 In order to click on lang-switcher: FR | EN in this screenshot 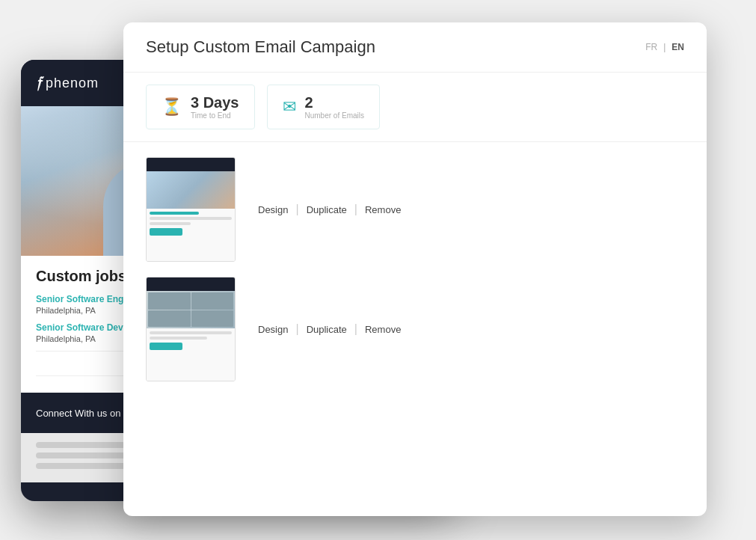, I will do `click(665, 47)`.